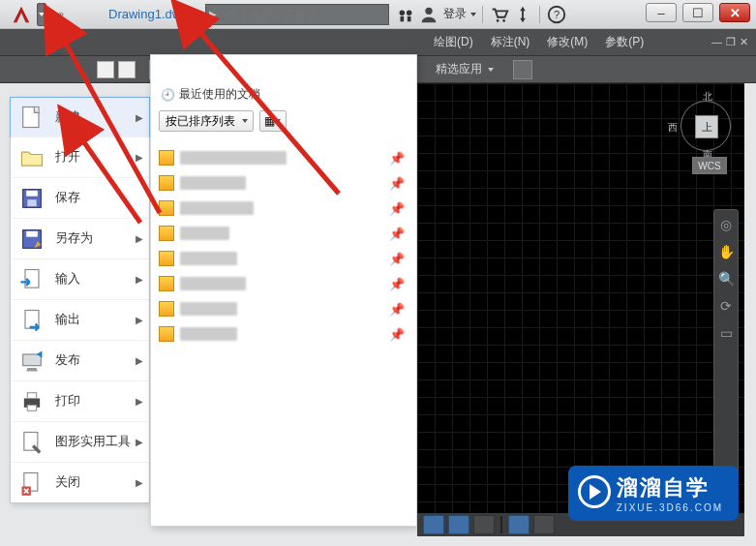  What do you see at coordinates (79, 238) in the screenshot?
I see `menu-saveas: 另存为 ▶` at bounding box center [79, 238].